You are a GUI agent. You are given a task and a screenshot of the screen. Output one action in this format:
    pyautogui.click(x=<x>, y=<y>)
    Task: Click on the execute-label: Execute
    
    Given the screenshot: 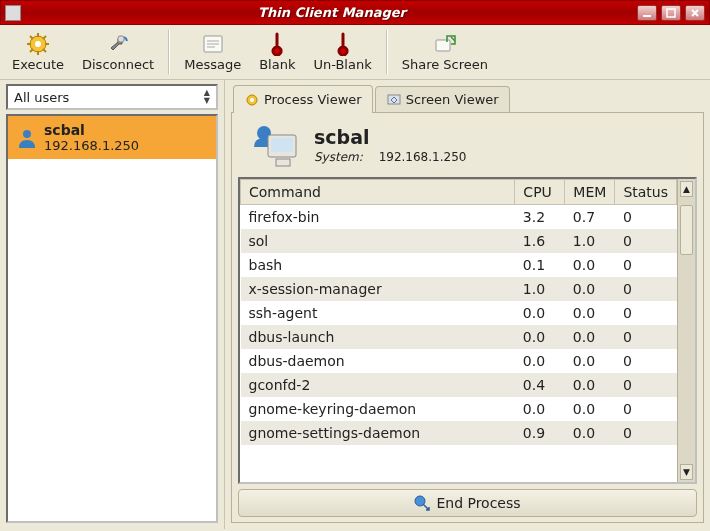 What is the action you would take?
    pyautogui.click(x=38, y=64)
    